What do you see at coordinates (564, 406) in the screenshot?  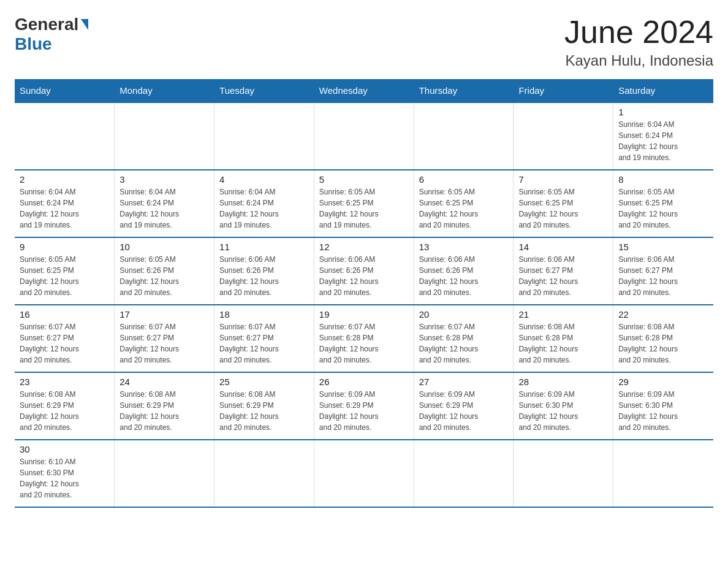 I see `table-row: 28Sunrise: 6:09 AMSunset: 6:30 PMDayligh…` at bounding box center [564, 406].